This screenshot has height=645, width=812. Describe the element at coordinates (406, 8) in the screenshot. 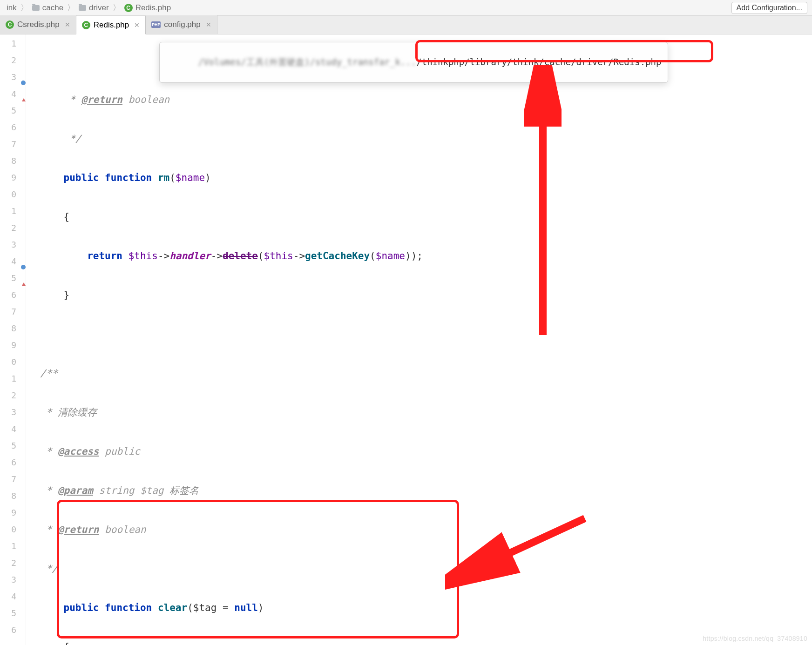

I see `breadcrumb-bar: ink 〉 cache 〉 driver 〉 C Redis.php Add C…` at that location.